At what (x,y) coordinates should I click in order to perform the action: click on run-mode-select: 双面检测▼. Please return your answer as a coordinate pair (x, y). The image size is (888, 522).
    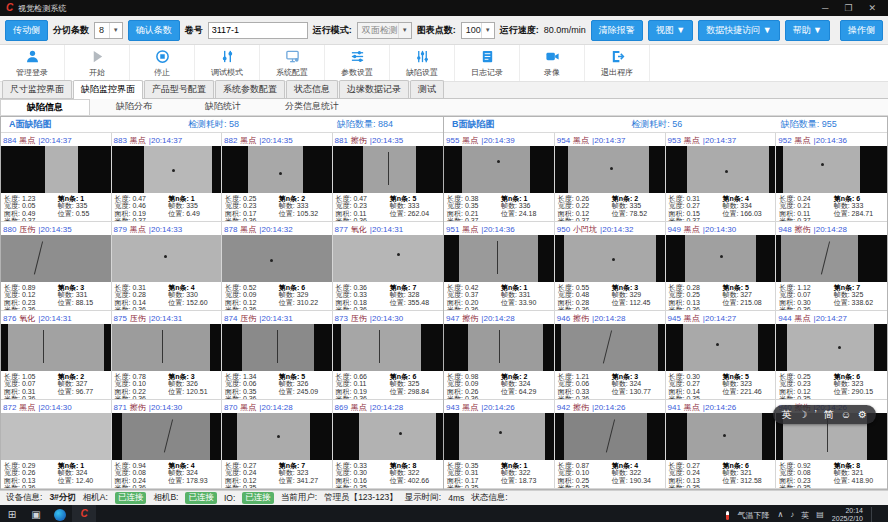
    Looking at the image, I should click on (384, 30).